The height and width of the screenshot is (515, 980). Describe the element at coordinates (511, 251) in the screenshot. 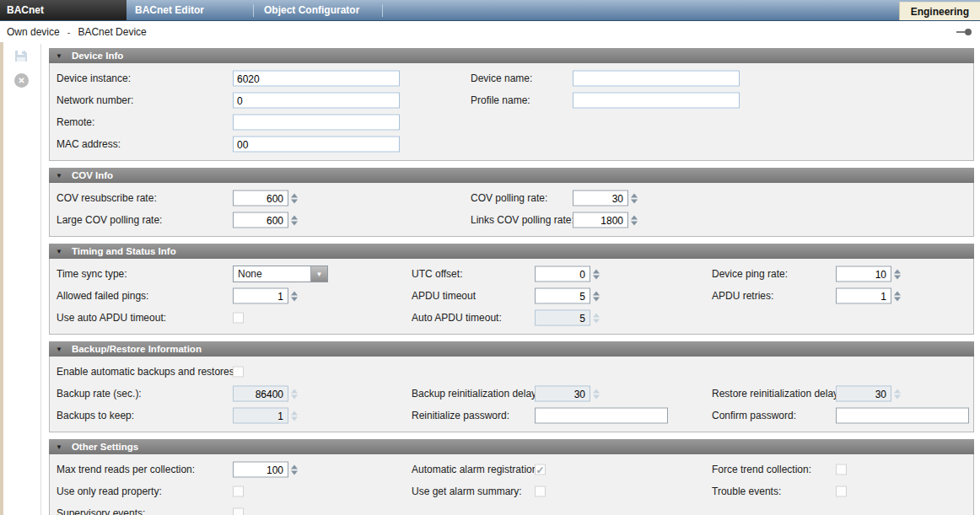

I see `section-header-timing-status: ▼ Timing and Status Info` at that location.